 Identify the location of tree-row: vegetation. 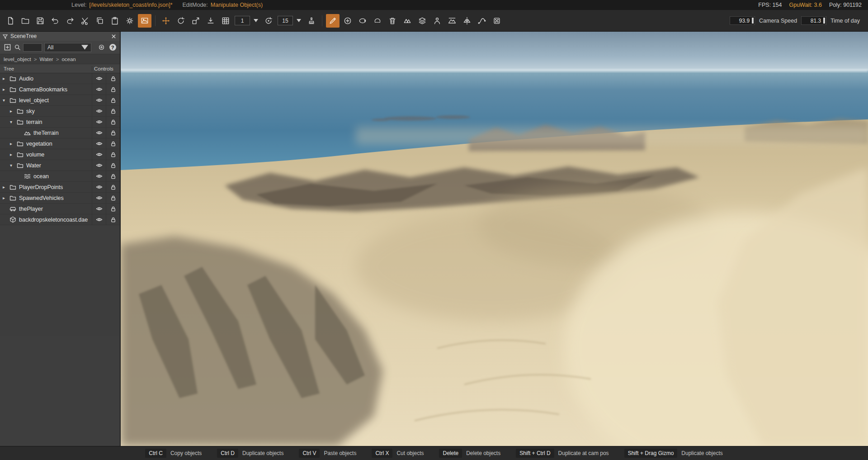
(60, 144).